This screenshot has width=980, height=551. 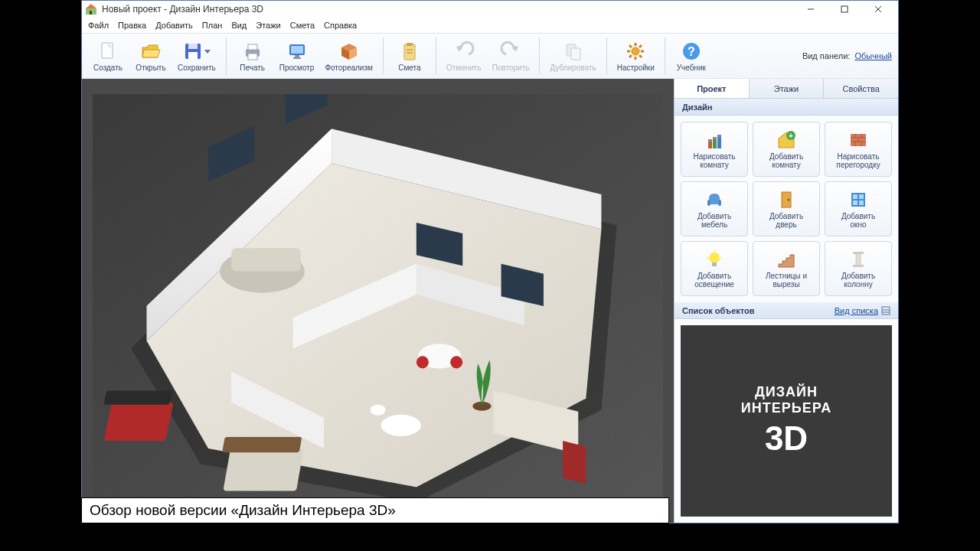 I want to click on tab-props: Свойства, so click(x=861, y=89).